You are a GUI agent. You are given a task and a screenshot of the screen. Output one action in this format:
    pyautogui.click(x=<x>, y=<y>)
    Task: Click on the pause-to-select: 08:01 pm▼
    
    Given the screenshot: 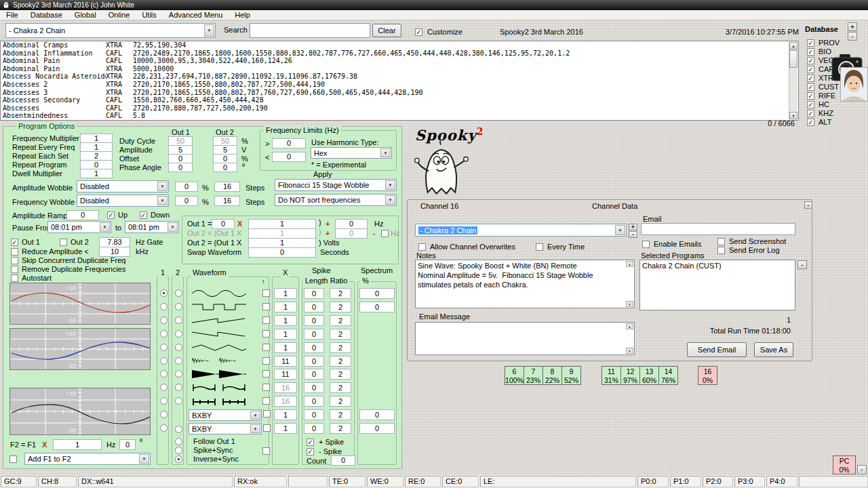 What is the action you would take?
    pyautogui.click(x=152, y=227)
    